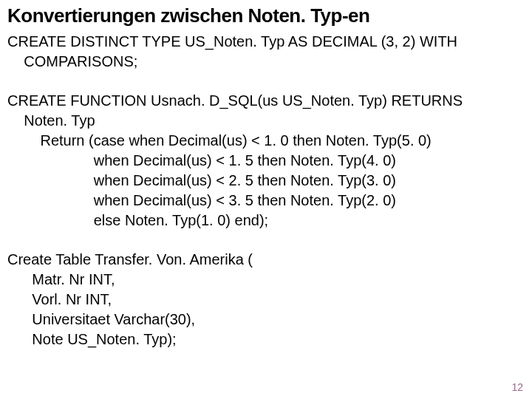 The image size is (532, 399). I want to click on code-block-create-type: CREATE DISTINCT TYPE US_Noten. Typ AS DE…, so click(266, 52).